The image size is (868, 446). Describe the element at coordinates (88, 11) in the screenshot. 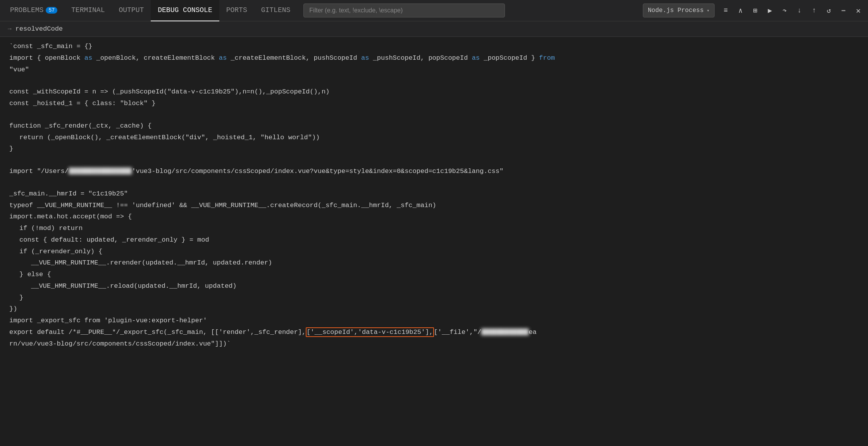

I see `tab-terminal: TERMINAL` at that location.